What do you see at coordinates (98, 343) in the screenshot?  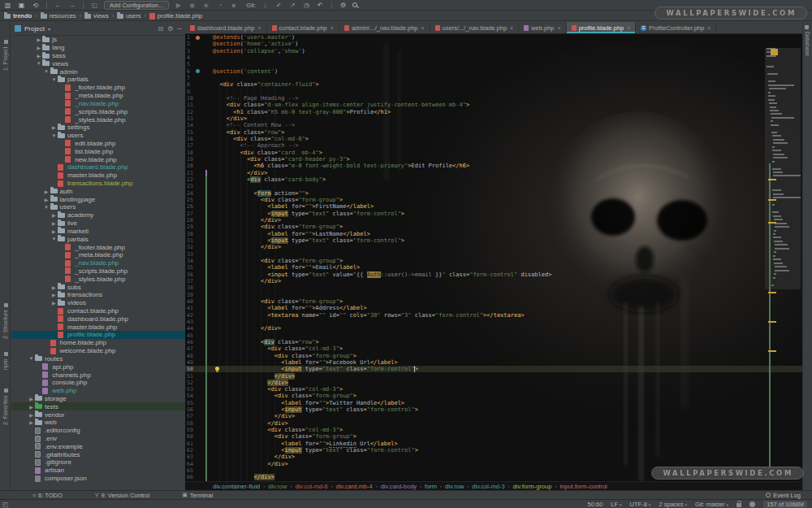 I see `tree-item-home.blade.php: home.blade.php` at bounding box center [98, 343].